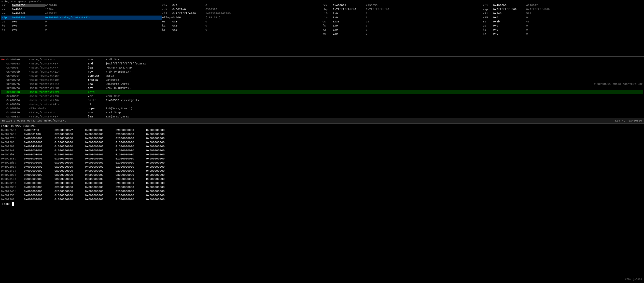 The width and height of the screenshot is (644, 283). I want to click on disasm-sym-3: <make_fcontext+11>, so click(59, 72).